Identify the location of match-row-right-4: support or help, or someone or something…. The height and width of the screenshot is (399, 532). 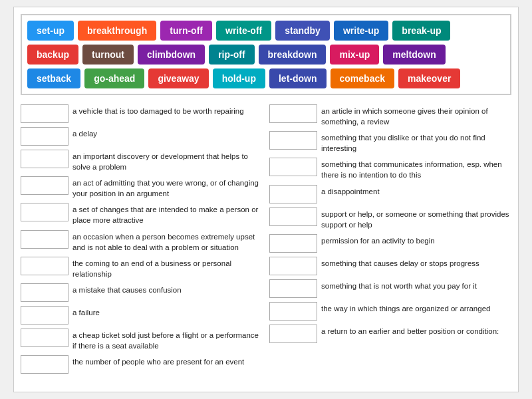
(390, 219).